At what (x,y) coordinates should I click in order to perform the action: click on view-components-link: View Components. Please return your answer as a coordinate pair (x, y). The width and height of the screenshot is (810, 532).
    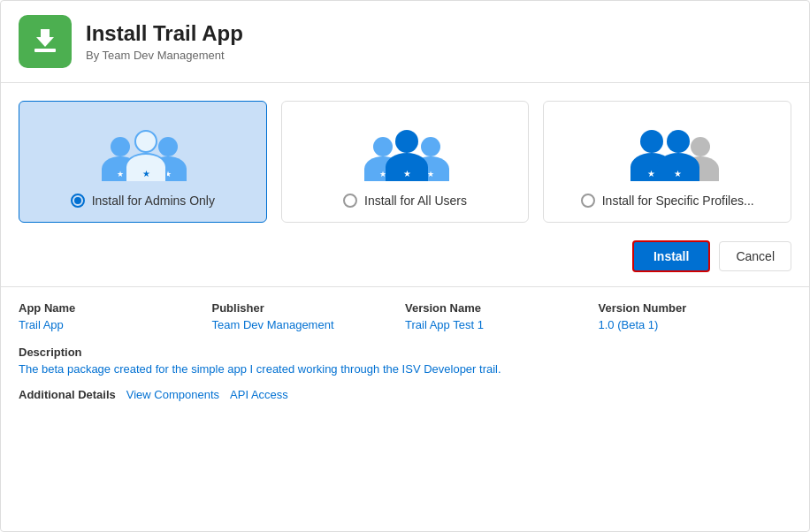
    Looking at the image, I should click on (173, 394).